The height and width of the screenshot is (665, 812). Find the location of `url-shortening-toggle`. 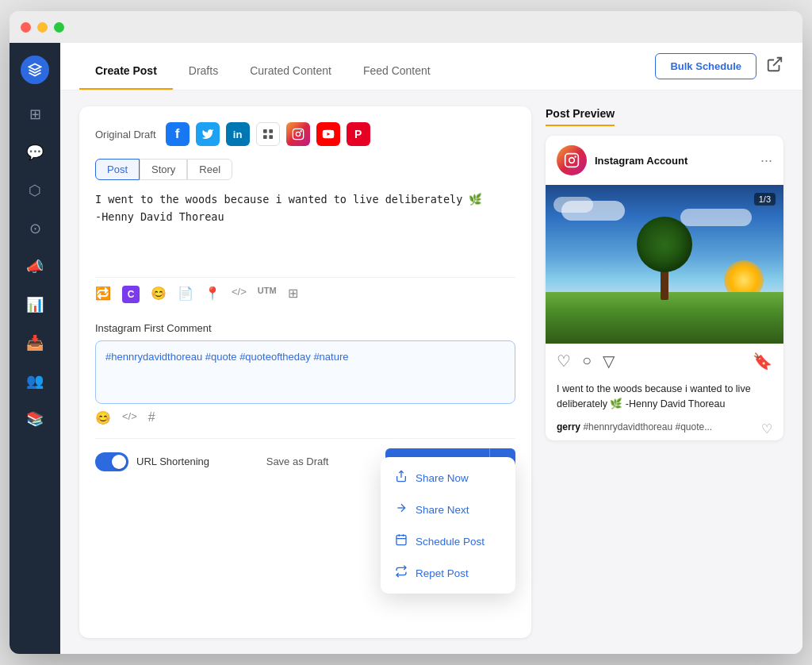

url-shortening-toggle is located at coordinates (112, 462).